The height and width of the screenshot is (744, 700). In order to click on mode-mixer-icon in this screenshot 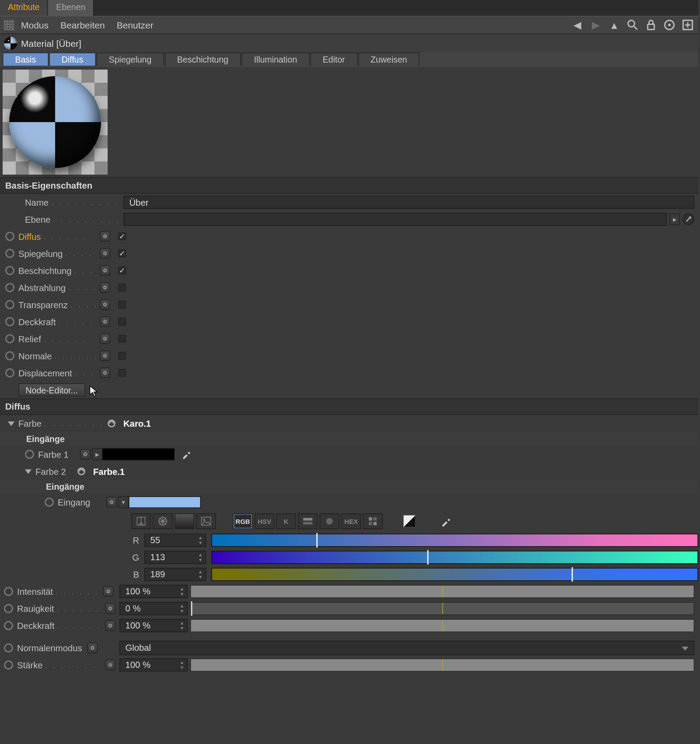, I will do `click(308, 521)`.